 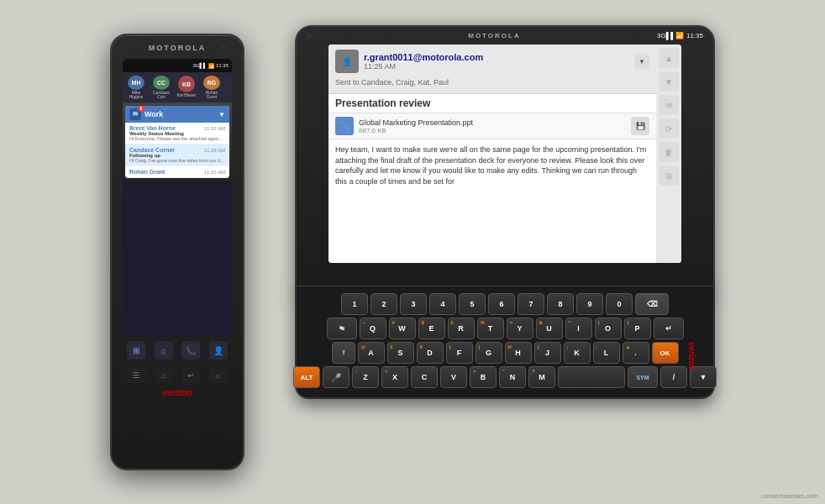 What do you see at coordinates (344, 353) in the screenshot?
I see `key-caps: ⇪` at bounding box center [344, 353].